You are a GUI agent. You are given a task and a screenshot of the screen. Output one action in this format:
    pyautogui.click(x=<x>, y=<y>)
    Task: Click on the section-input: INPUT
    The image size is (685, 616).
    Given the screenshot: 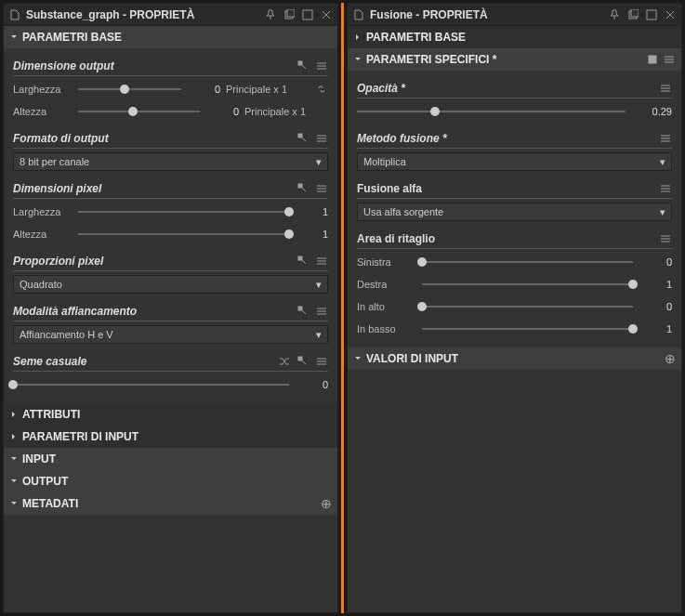 What is the action you would take?
    pyautogui.click(x=171, y=459)
    